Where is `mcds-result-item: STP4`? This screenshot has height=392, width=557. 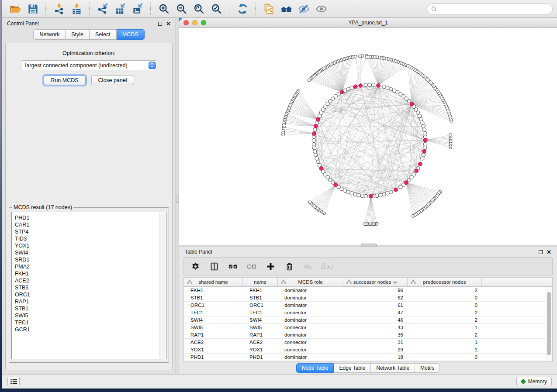
mcds-result-item: STP4 is located at coordinates (90, 232).